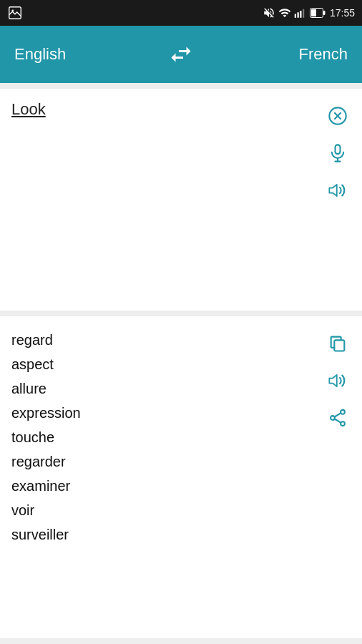 The height and width of the screenshot is (644, 362). What do you see at coordinates (338, 116) in the screenshot?
I see `clear-button` at bounding box center [338, 116].